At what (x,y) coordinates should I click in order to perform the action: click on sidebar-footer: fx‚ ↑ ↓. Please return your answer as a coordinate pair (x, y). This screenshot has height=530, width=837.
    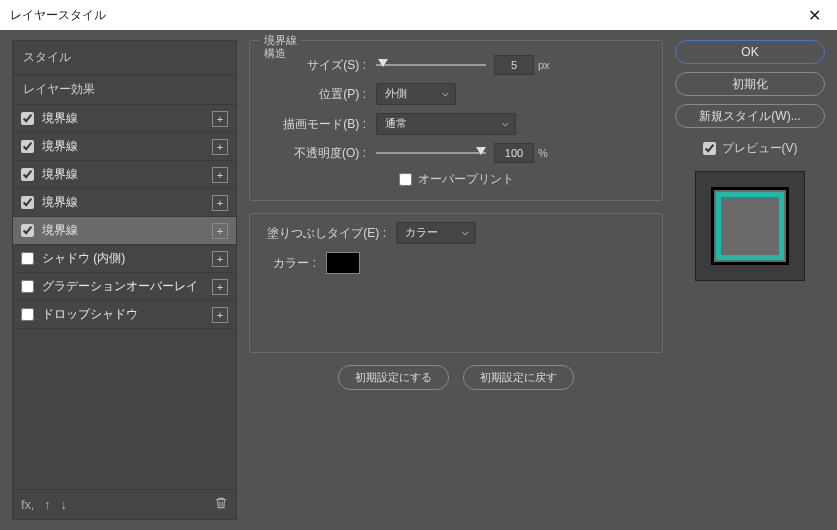
    Looking at the image, I should click on (124, 504).